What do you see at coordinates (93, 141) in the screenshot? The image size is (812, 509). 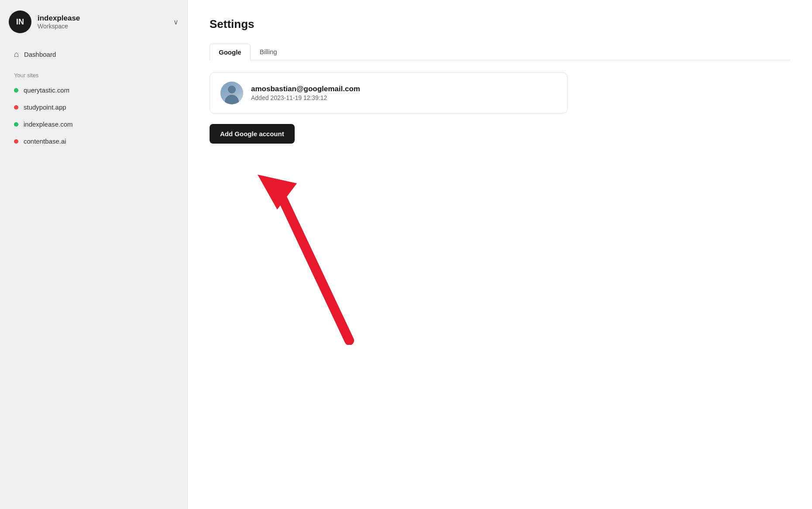 I see `sidebar-item-contentbase: contentbase.ai` at bounding box center [93, 141].